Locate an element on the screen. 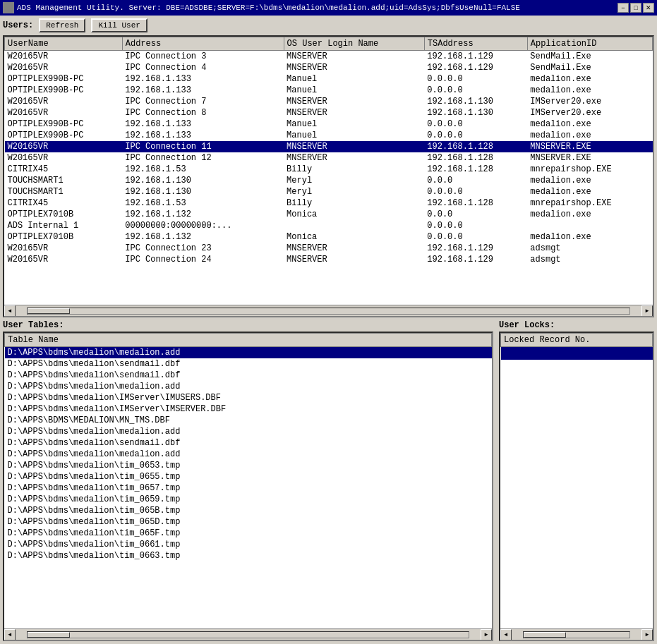 This screenshot has height=644, width=657. close-button: ✕ is located at coordinates (649, 8).